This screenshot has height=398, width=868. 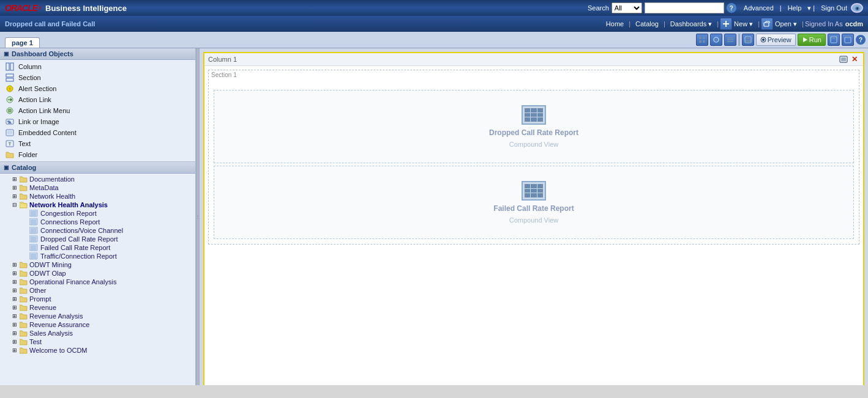 What do you see at coordinates (98, 78) in the screenshot?
I see `sidebar-item-section: Section` at bounding box center [98, 78].